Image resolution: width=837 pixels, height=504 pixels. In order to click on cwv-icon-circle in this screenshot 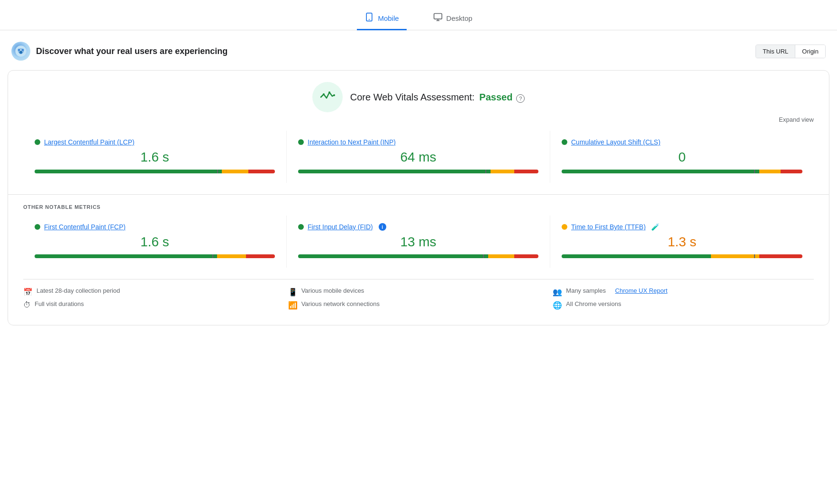, I will do `click(328, 97)`.